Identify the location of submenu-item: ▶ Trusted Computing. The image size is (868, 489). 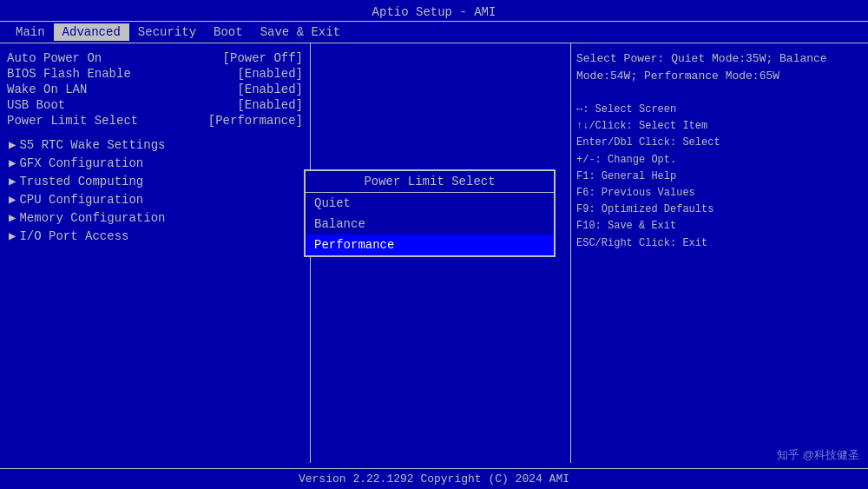
(155, 181).